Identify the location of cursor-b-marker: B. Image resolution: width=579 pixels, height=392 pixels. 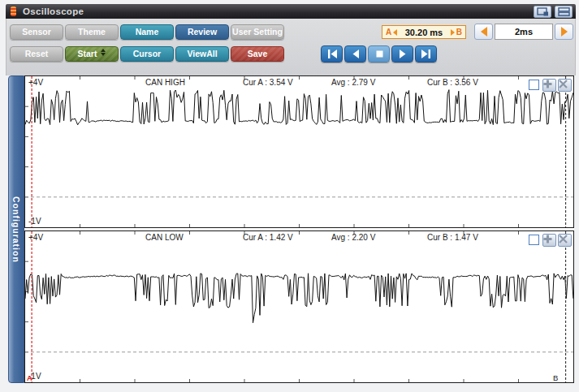
(555, 378).